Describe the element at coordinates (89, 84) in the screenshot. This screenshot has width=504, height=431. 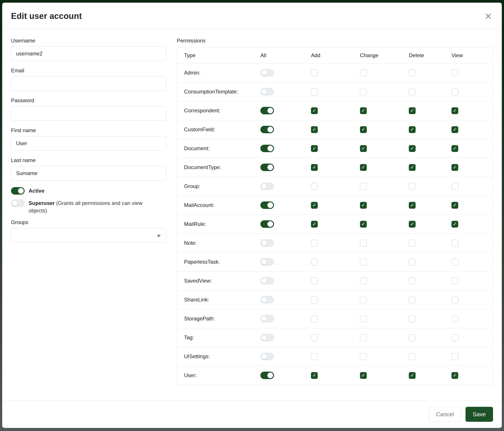
I see `email-field` at that location.